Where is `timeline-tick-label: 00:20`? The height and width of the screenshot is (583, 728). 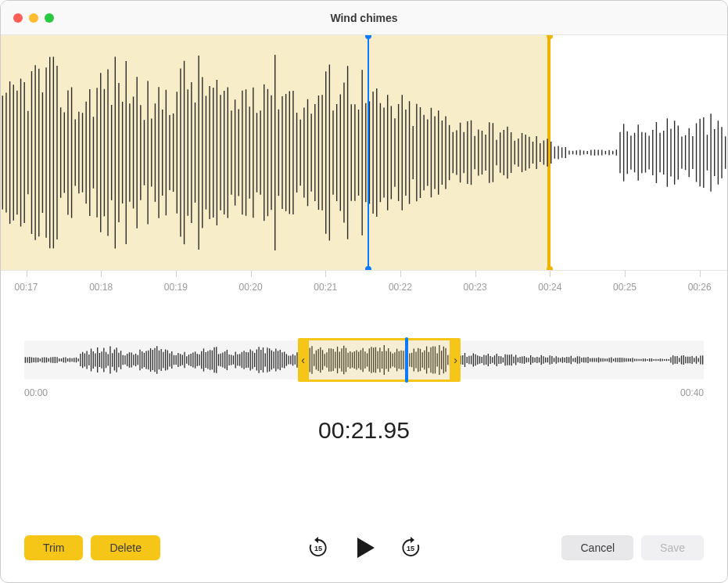 timeline-tick-label: 00:20 is located at coordinates (251, 287).